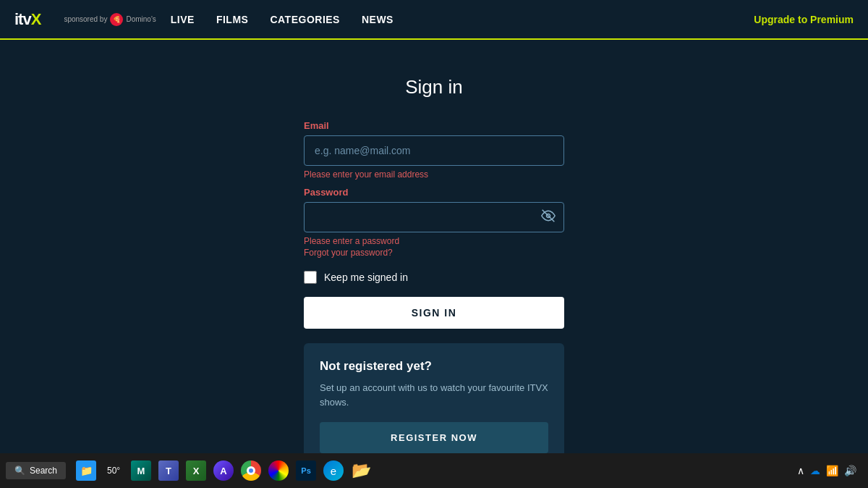 Image resolution: width=868 pixels, height=488 pixels. What do you see at coordinates (832, 471) in the screenshot?
I see `wifi-icon: 📶` at bounding box center [832, 471].